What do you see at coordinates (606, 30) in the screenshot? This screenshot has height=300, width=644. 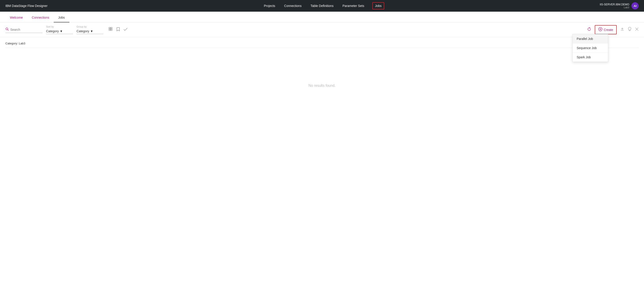 I see `create-button: Create` at bounding box center [606, 30].